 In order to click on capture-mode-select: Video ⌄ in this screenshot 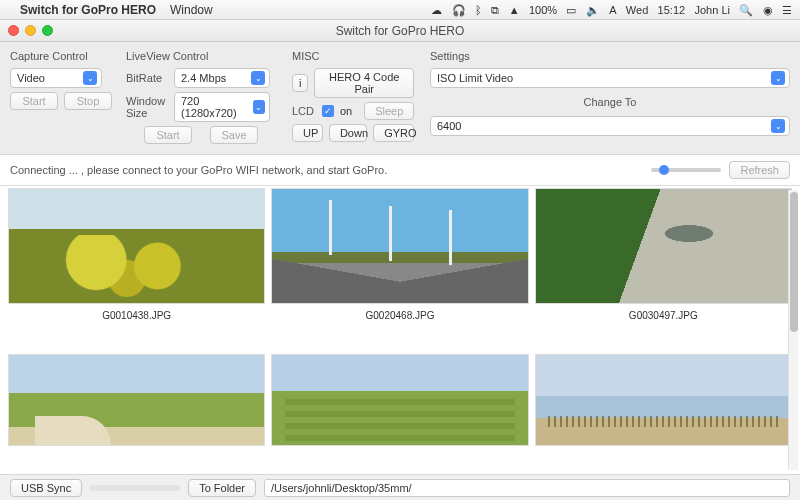, I will do `click(56, 78)`.